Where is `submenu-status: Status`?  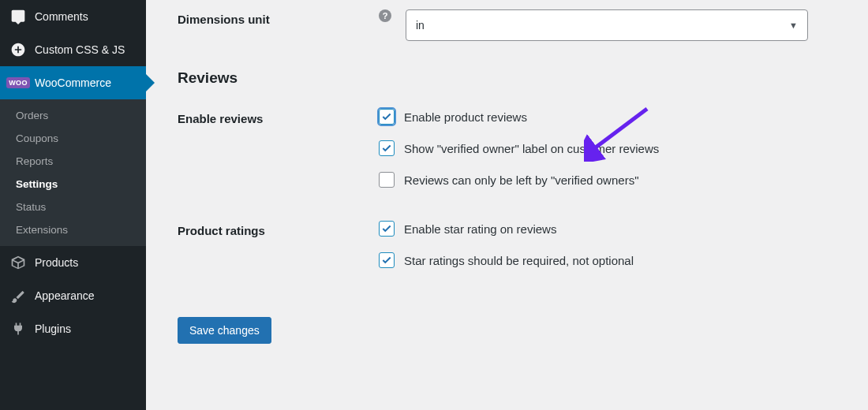
submenu-status: Status is located at coordinates (73, 207).